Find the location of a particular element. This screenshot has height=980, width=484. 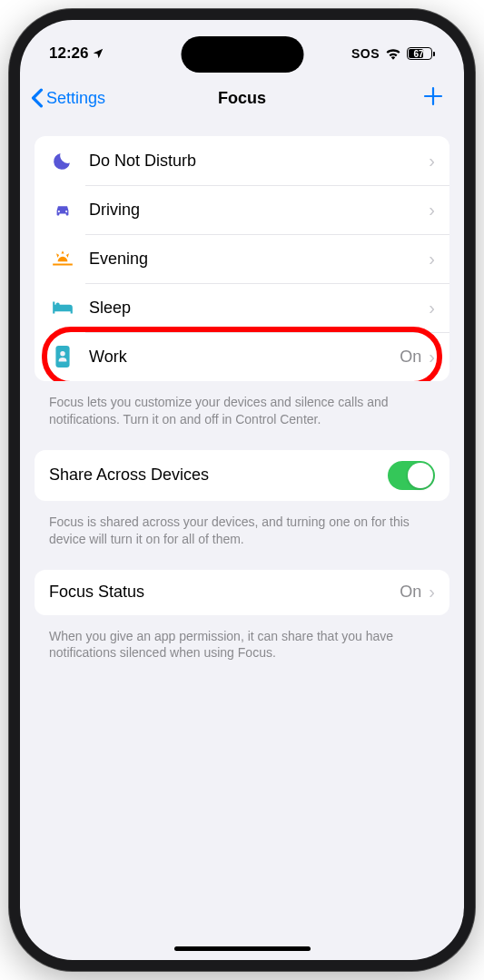

focus-status-value: On is located at coordinates (410, 592).